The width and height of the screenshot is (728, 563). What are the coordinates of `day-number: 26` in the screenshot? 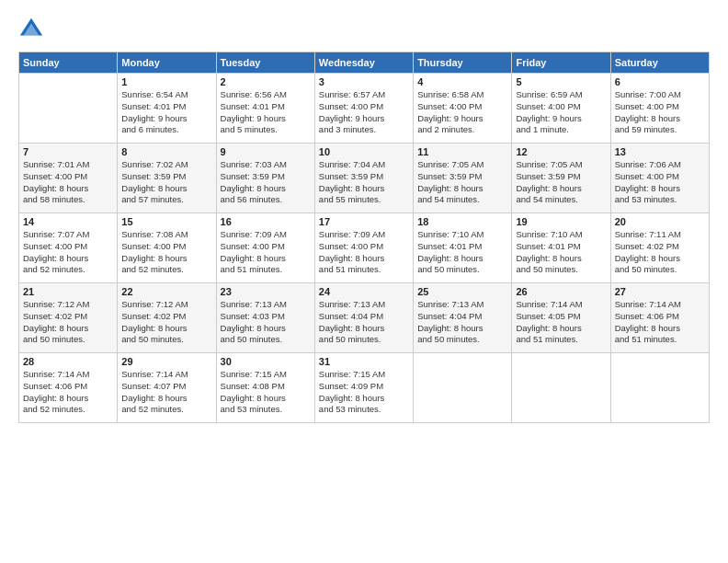 It's located at (561, 292).